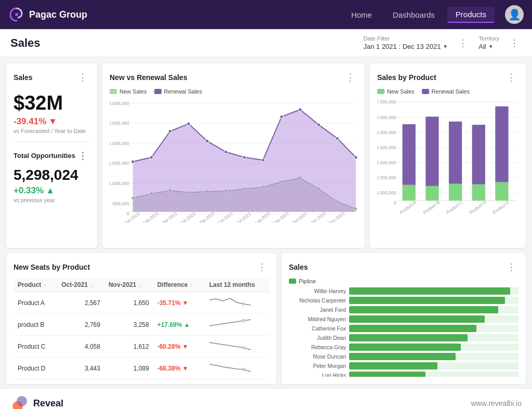  What do you see at coordinates (387, 117) in the screenshot?
I see `svg-text: 6,000,000` at bounding box center [387, 117].